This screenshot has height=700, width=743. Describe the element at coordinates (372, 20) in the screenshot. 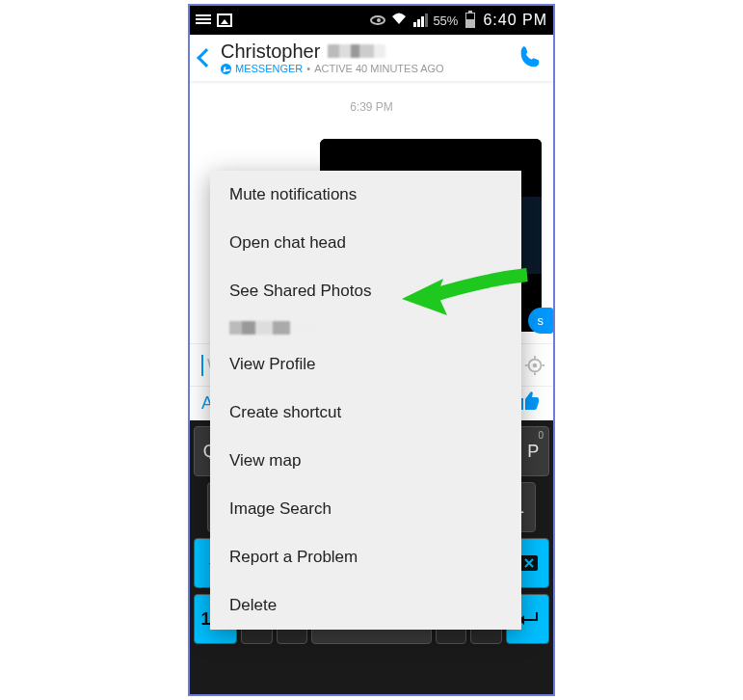

I see `status-bar: 55% 6:40 PM` at that location.